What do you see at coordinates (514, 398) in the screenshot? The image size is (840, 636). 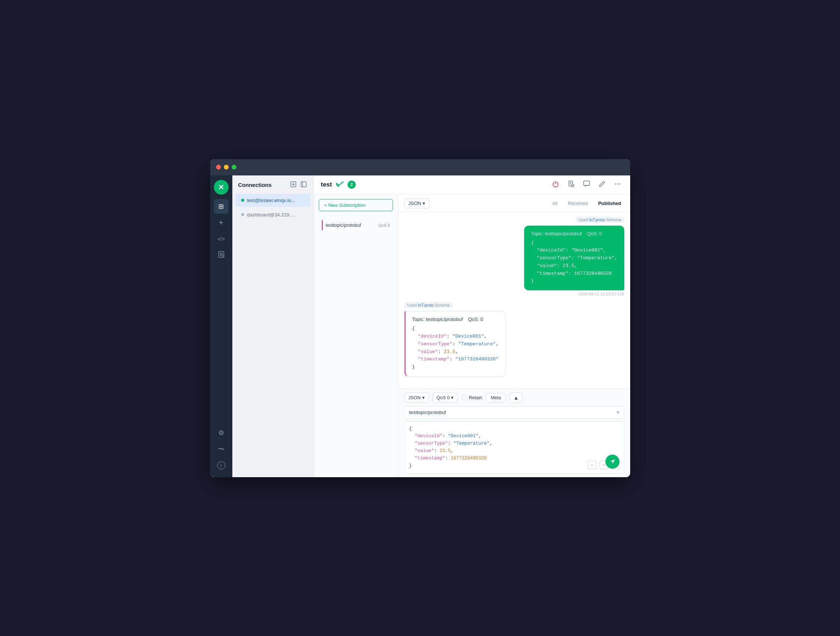 I see `publish-options: JSON ▾ QoS 0 ▾ Retain Meta` at bounding box center [514, 398].